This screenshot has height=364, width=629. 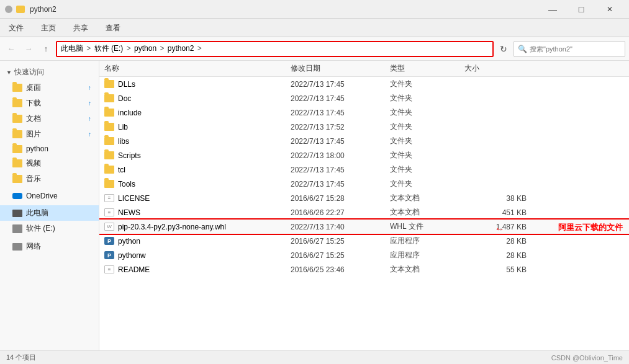 What do you see at coordinates (197, 127) in the screenshot?
I see `file-name: Lib` at bounding box center [197, 127].